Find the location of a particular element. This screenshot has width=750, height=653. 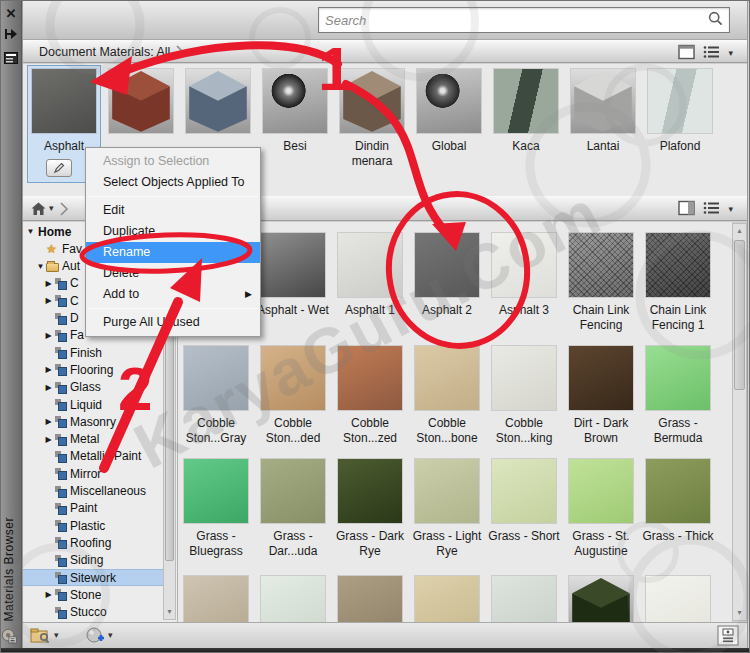

manage-libraries-button: ▾ is located at coordinates (44, 636).